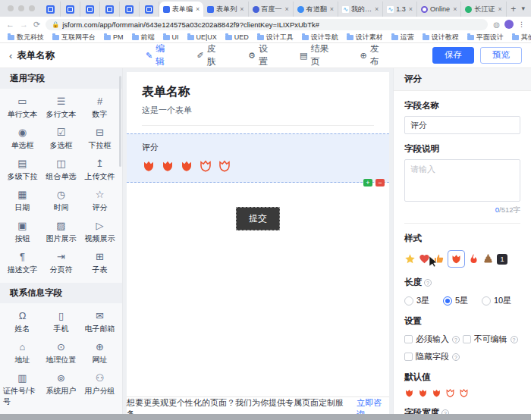 The image size is (531, 420). What do you see at coordinates (425, 259) in the screenshot?
I see `style-heart-icon` at bounding box center [425, 259].